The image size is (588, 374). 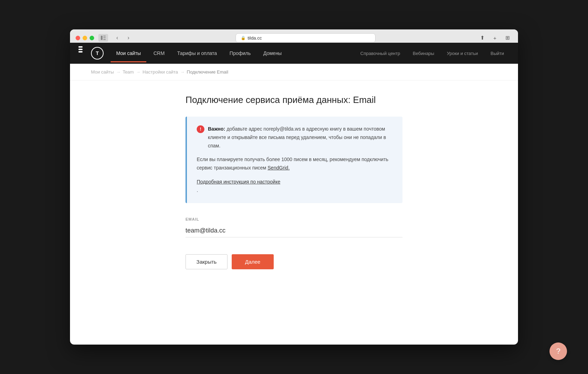 I want to click on breadcrumb-arrow-1: →, so click(x=118, y=72).